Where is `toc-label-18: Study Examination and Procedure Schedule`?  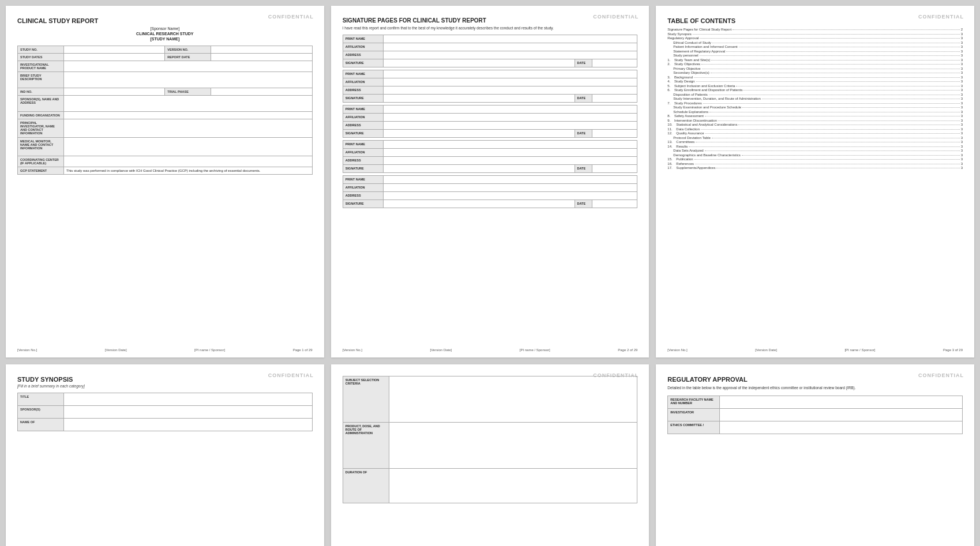
toc-label-18: Study Examination and Procedure Schedule is located at coordinates (707, 107).